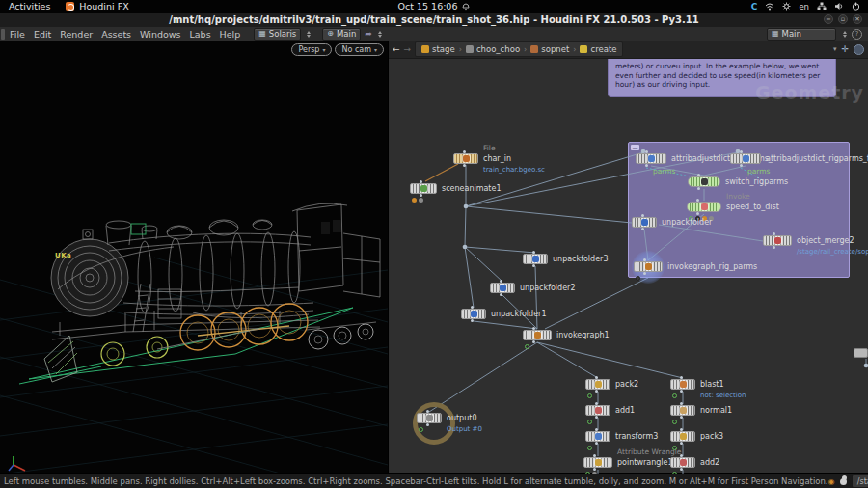 Image resolution: width=868 pixels, height=488 pixels. What do you see at coordinates (856, 6) in the screenshot?
I see `power-icon` at bounding box center [856, 6].